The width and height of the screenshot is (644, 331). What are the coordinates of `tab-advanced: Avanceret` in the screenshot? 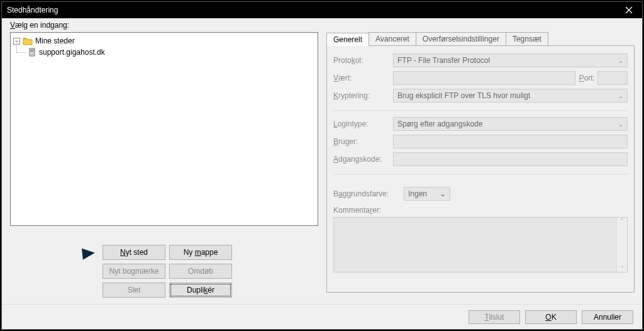 It's located at (392, 39).